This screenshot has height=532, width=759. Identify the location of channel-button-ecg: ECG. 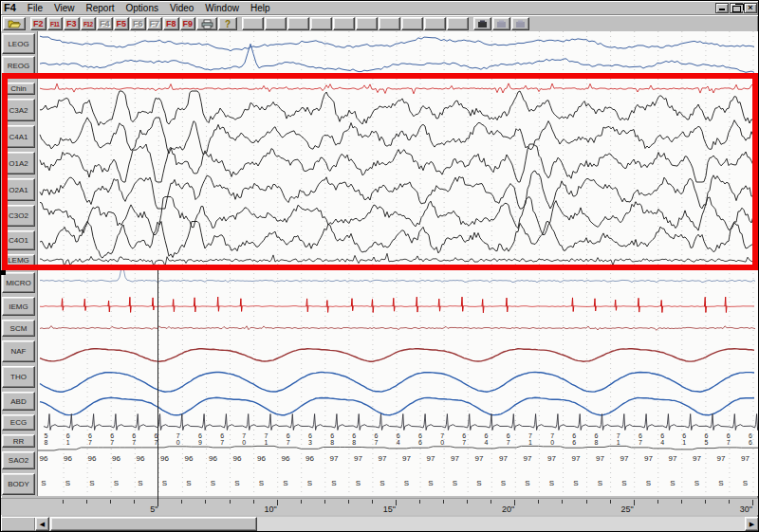
(19, 423).